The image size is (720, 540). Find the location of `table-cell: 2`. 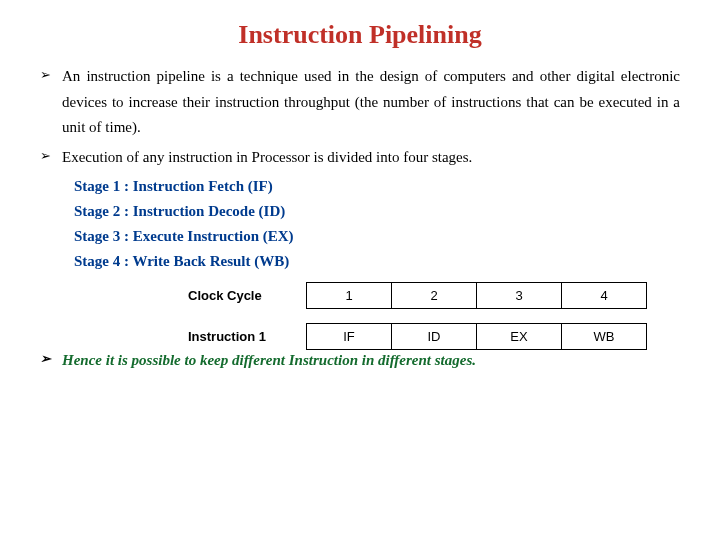

table-cell: 2 is located at coordinates (434, 296).